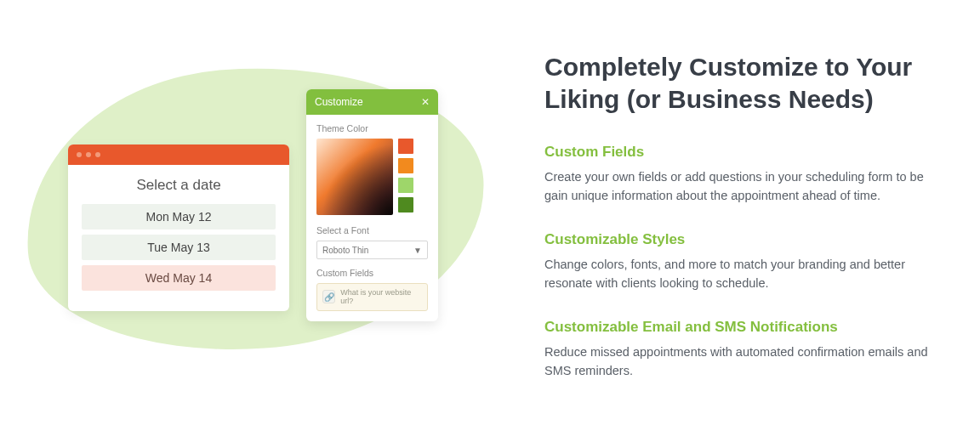 This screenshot has width=980, height=442. I want to click on customize-panel-title: Customize, so click(339, 102).